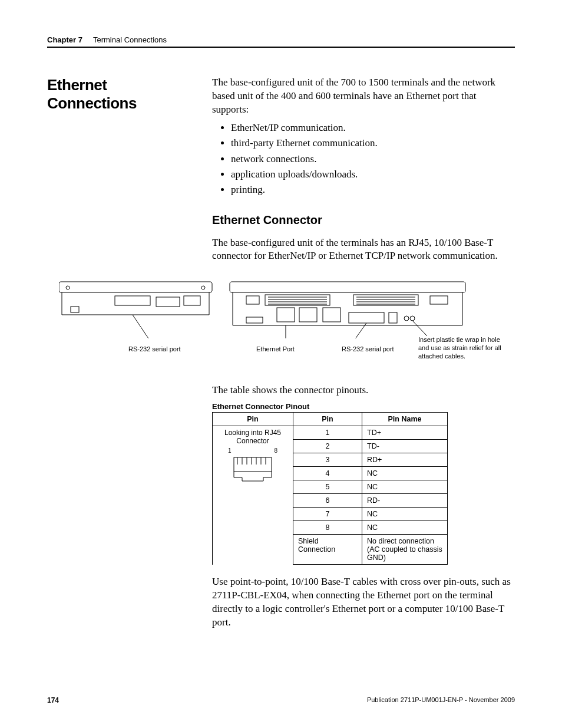  I want to click on page-footer: 174 Publication 2711P-UM001J-EN-P - Nove…, so click(281, 700).